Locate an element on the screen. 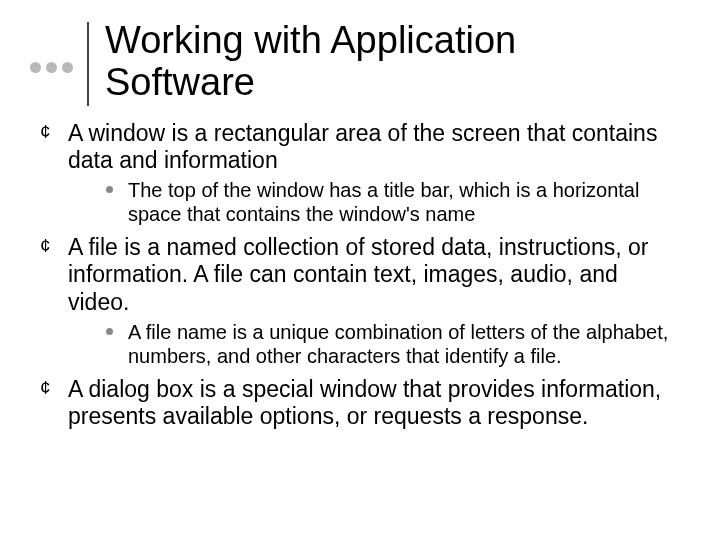 The width and height of the screenshot is (720, 540). bullet-text: A dialog box is a special window that pr… is located at coordinates (364, 402).